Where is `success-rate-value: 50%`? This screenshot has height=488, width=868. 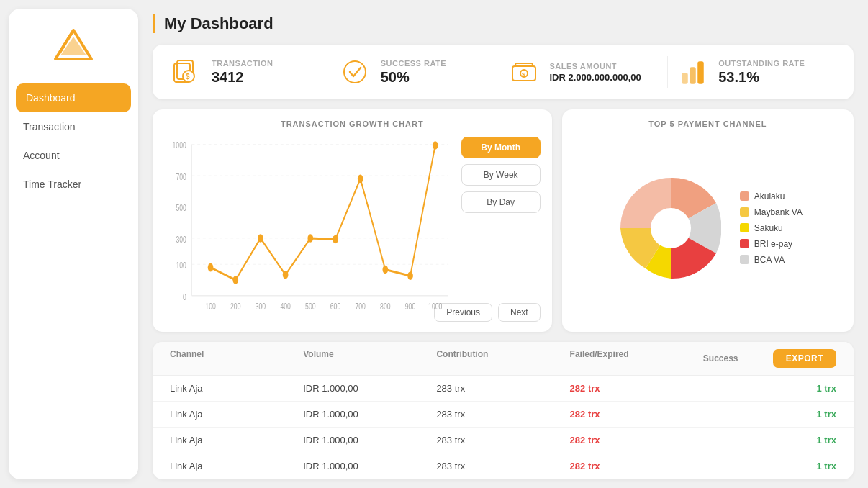
success-rate-value: 50% is located at coordinates (413, 78).